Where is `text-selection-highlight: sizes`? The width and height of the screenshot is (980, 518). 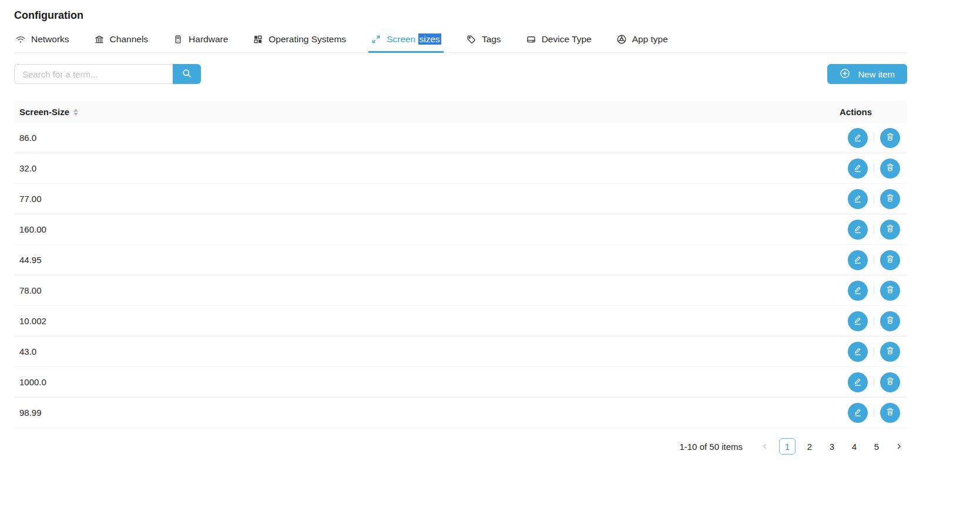 text-selection-highlight: sizes is located at coordinates (430, 39).